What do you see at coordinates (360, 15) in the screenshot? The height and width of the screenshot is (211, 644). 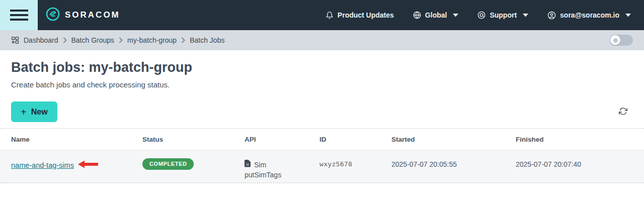 I see `nav-product-updates: Product Updates` at bounding box center [360, 15].